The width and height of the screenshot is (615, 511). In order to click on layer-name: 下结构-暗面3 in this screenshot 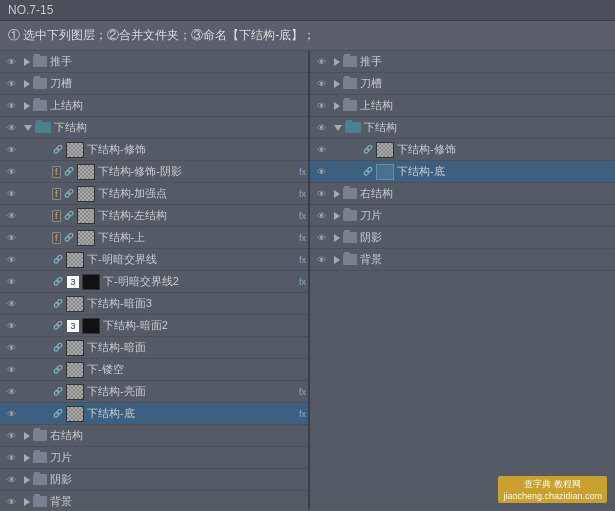, I will do `click(196, 304)`.